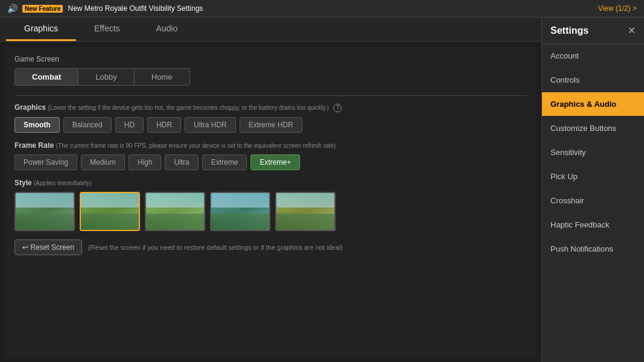 The image size is (644, 362). What do you see at coordinates (129, 125) in the screenshot?
I see `graphics-hd-btn: HD` at bounding box center [129, 125].